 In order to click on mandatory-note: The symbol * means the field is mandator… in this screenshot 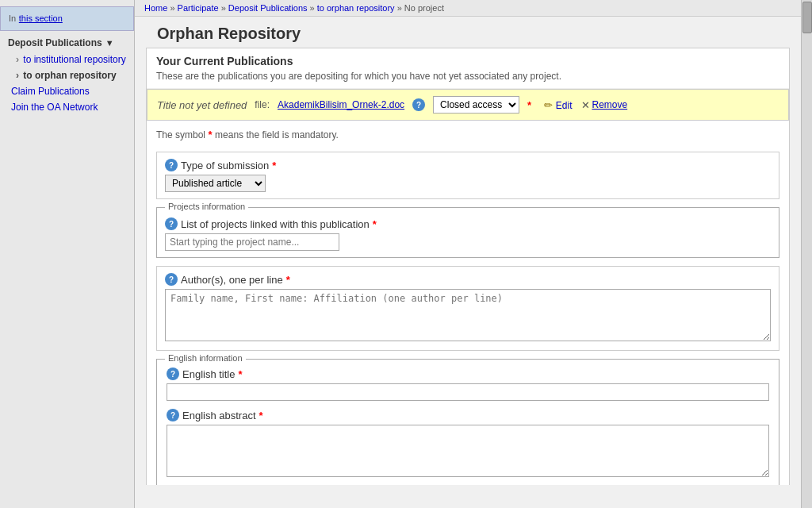, I will do `click(468, 135)`.